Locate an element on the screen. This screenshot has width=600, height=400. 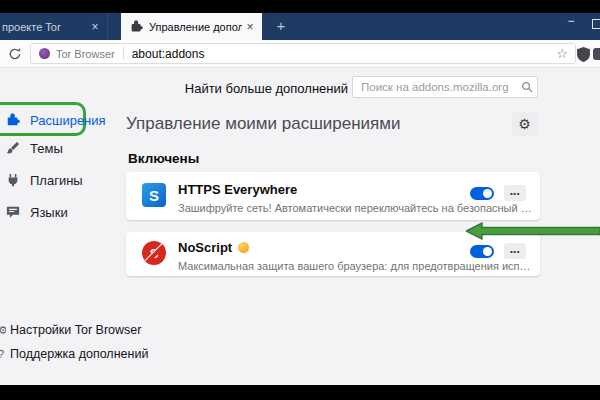
extension-name: HTTPS Everywhere is located at coordinates (238, 190).